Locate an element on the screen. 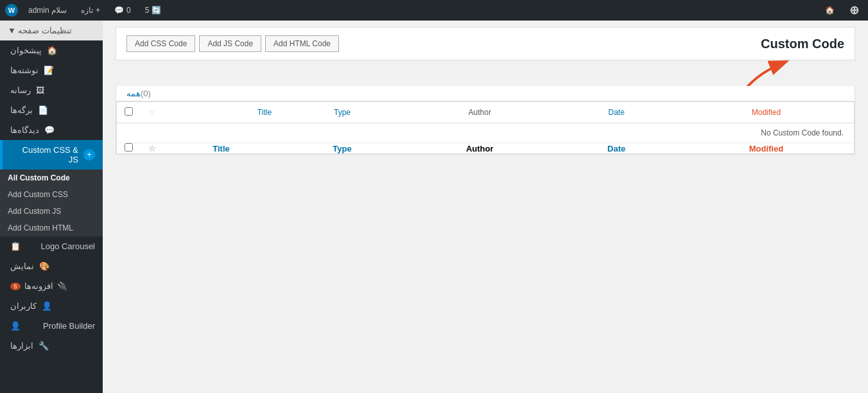 This screenshot has width=868, height=393. arrow-annotation: (0) همه is located at coordinates (485, 83).